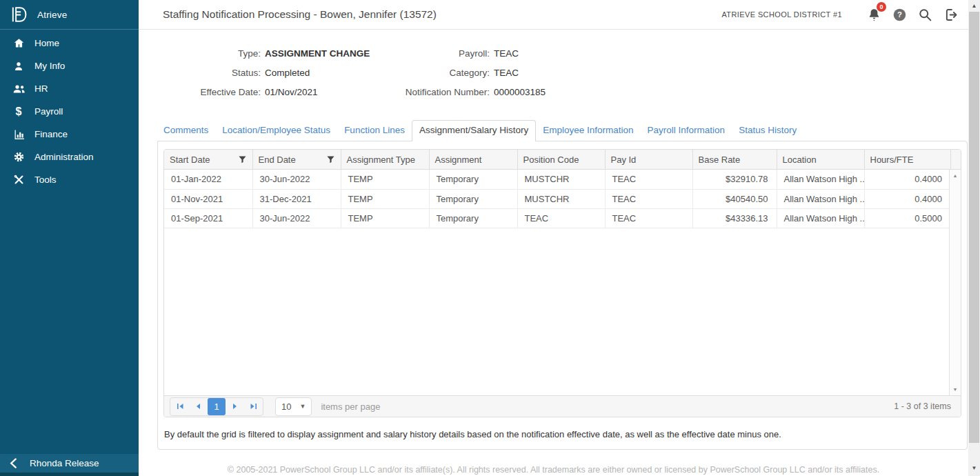 The image size is (980, 476). Describe the element at coordinates (180, 407) in the screenshot. I see `first-page-button` at that location.